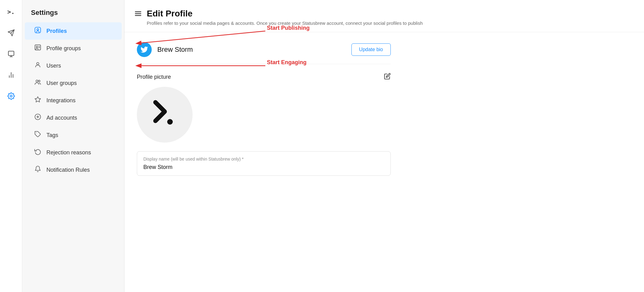 The image size is (644, 292). I want to click on integrations-icon, so click(38, 100).